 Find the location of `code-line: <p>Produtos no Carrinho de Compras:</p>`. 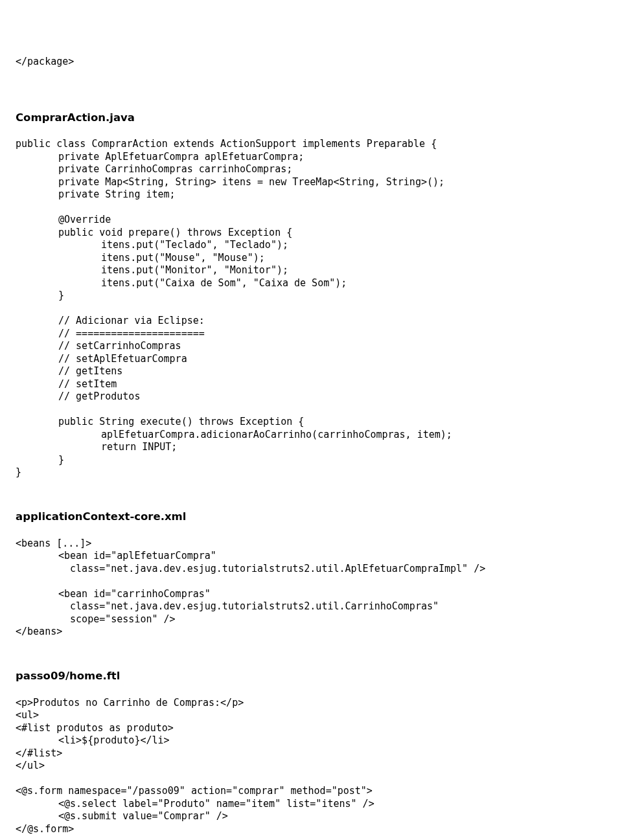

code-line: <p>Produtos no Carrinho de Compras:</p> is located at coordinates (130, 703).